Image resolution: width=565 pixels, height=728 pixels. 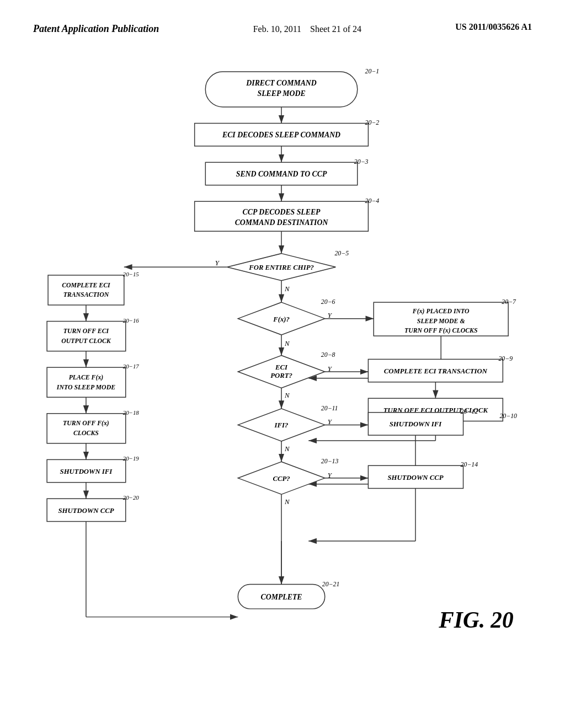 I want to click on node-20-6: F(x)? 20−6, so click(x=286, y=317).